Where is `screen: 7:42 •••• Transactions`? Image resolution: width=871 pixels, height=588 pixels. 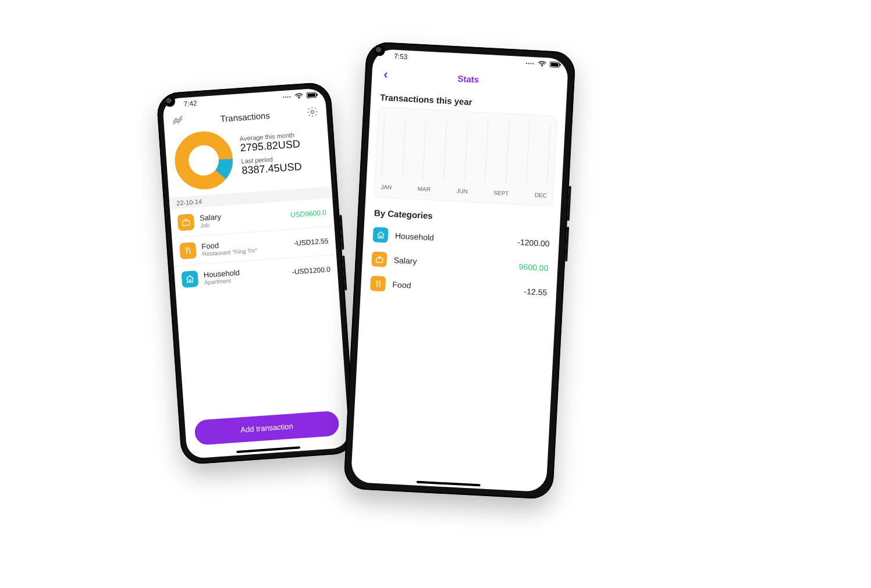
screen: 7:42 •••• Transactions is located at coordinates (256, 273).